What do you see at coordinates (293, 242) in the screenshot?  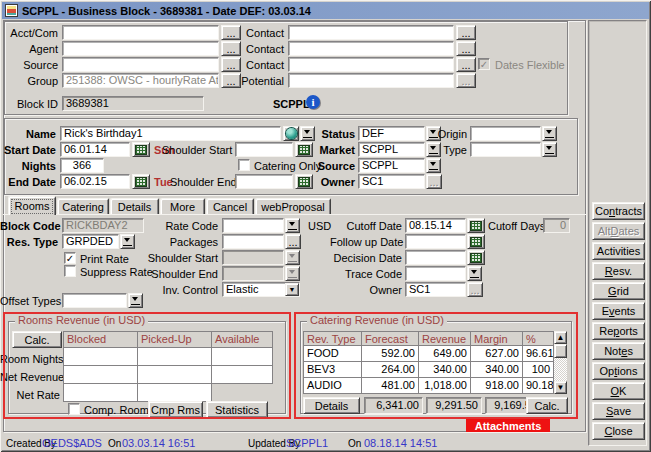 I see `packages-lov-button: ...` at bounding box center [293, 242].